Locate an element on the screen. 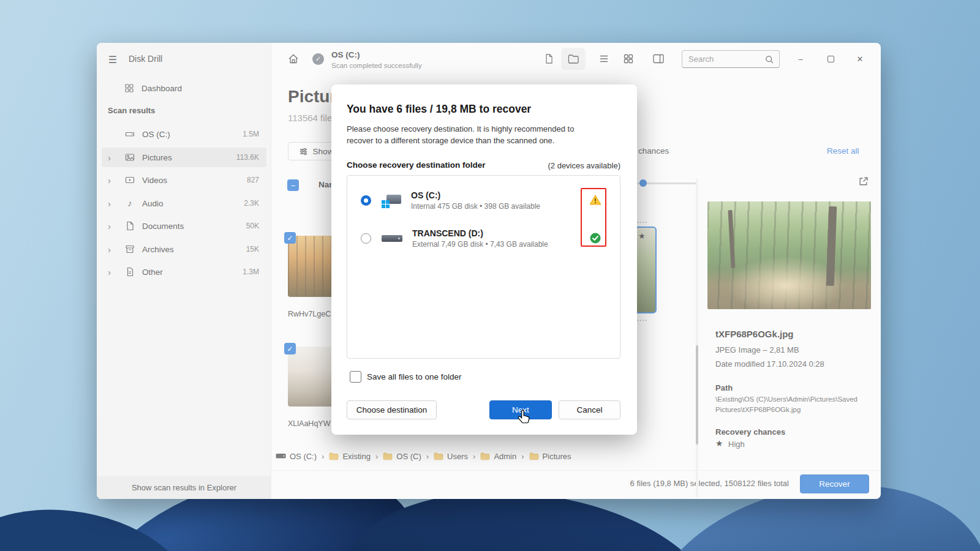  reset-all-link: Reset all is located at coordinates (843, 151).